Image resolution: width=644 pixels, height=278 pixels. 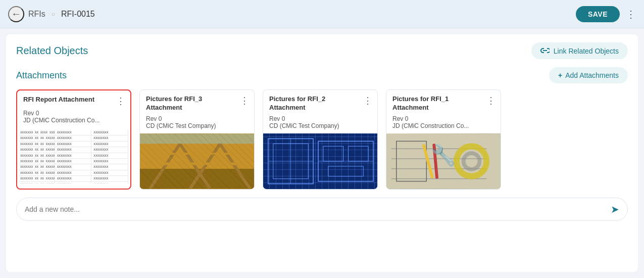 What do you see at coordinates (16, 14) in the screenshot?
I see `back-icon: ←` at bounding box center [16, 14].